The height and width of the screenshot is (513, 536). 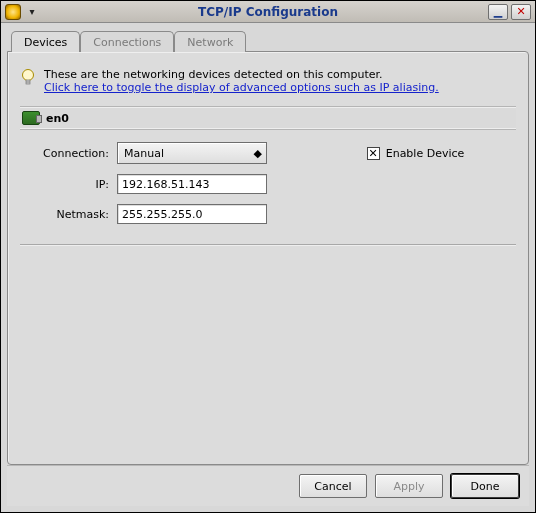 I want to click on ip-label: IP:, so click(x=66, y=184).